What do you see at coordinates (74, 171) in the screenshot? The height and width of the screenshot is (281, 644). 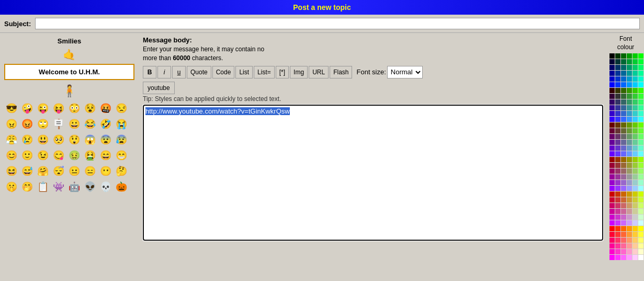 I see `smiley-item: 😐` at bounding box center [74, 171].